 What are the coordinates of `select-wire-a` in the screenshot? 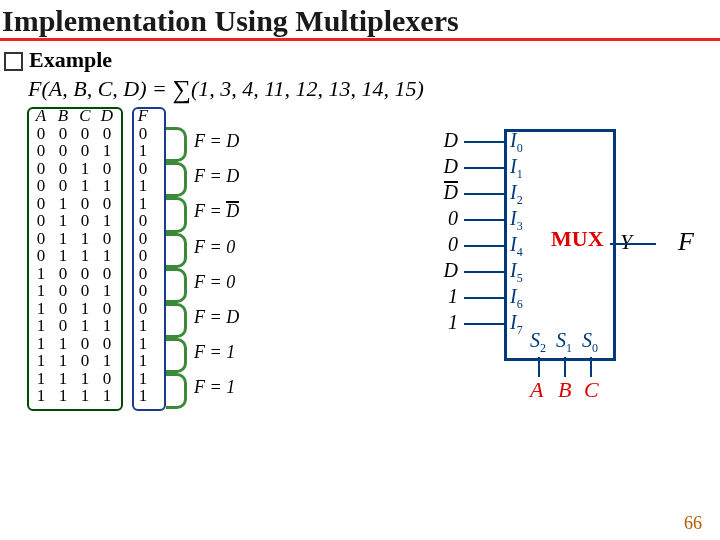 It's located at (539, 367).